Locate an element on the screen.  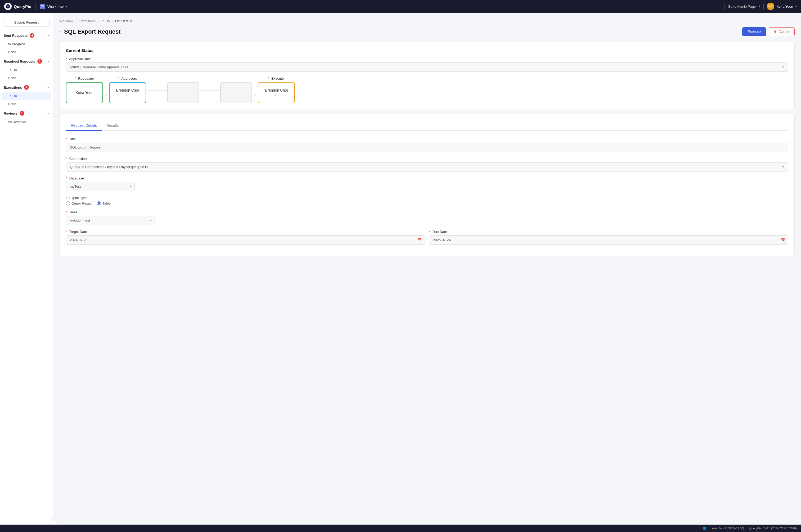
sidebar-item-received-done: Done is located at coordinates (26, 78).